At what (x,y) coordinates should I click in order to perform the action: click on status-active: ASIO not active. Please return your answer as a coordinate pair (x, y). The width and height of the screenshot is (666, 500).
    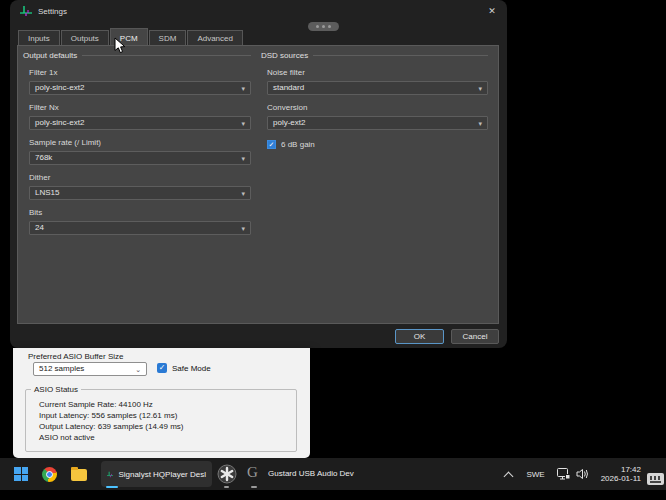
    Looking at the image, I should click on (112, 438).